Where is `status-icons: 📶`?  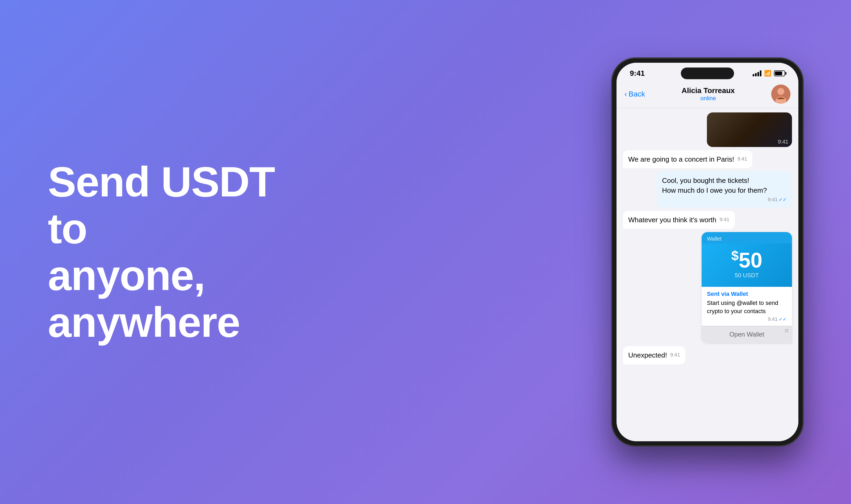 status-icons: 📶 is located at coordinates (769, 73).